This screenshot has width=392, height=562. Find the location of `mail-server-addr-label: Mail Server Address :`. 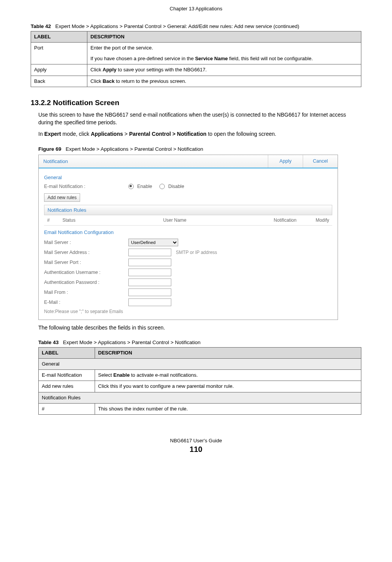

mail-server-addr-label: Mail Server Address : is located at coordinates (86, 252).